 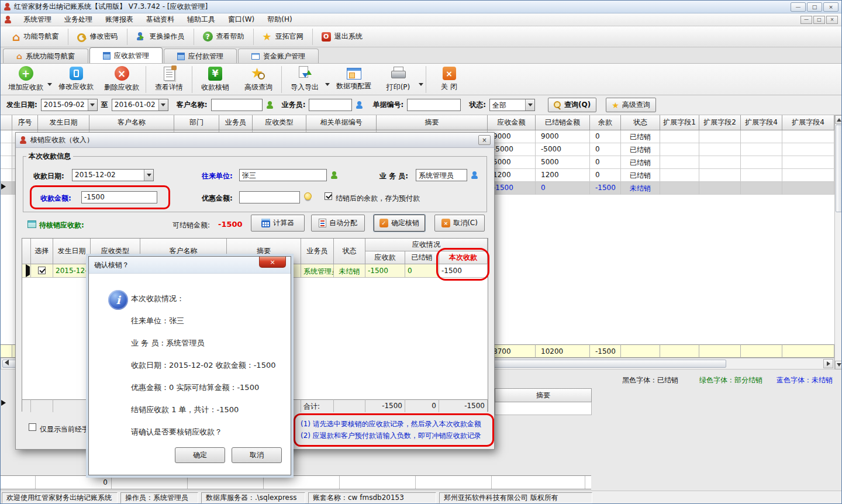 What do you see at coordinates (341, 123) in the screenshot?
I see `col-header: 相关单据编号` at bounding box center [341, 123].